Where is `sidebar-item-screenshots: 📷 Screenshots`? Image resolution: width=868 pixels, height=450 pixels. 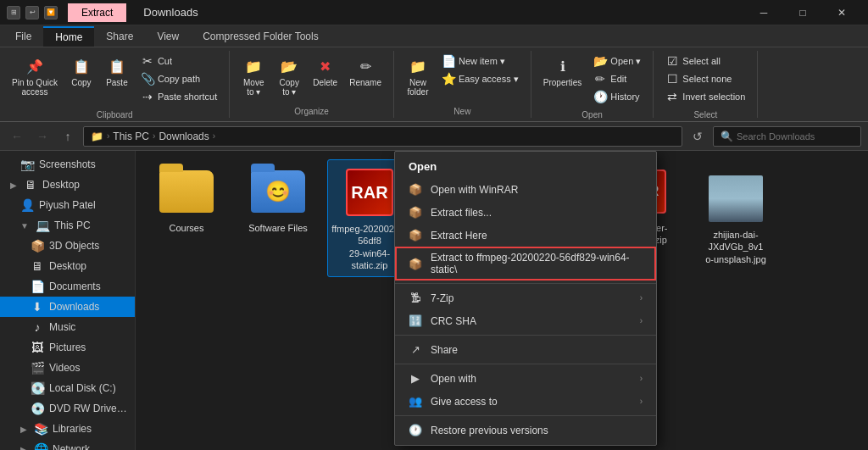 sidebar-item-screenshots: 📷 Screenshots is located at coordinates (68, 164).